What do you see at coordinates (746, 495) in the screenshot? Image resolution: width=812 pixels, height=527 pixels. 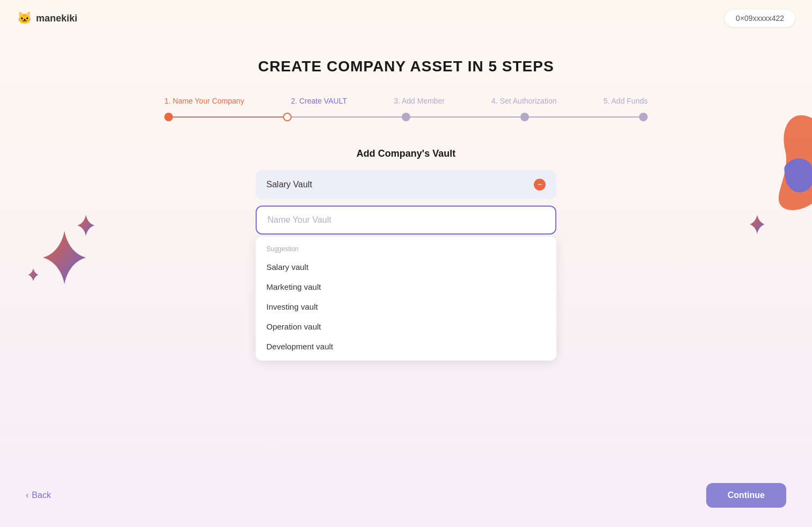 I see `continue-button: Continue` at bounding box center [746, 495].